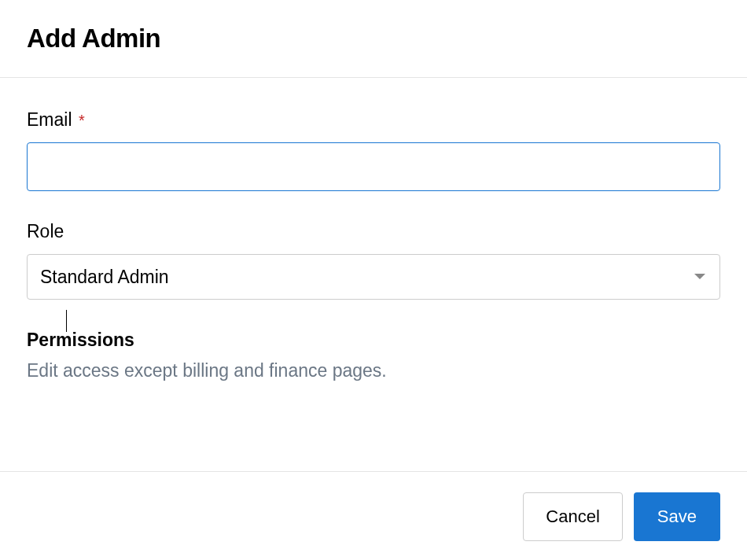 This screenshot has width=747, height=560. What do you see at coordinates (677, 517) in the screenshot?
I see `save-button: Save` at bounding box center [677, 517].